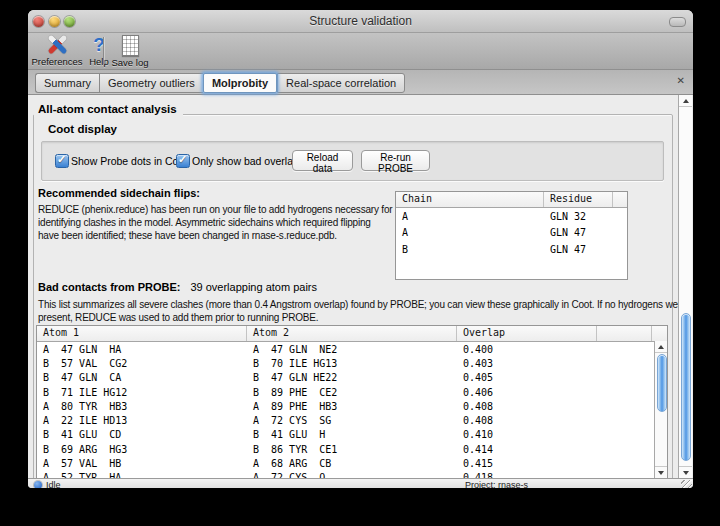 This screenshot has height=526, width=720. I want to click on save-log-grid-icon, so click(130, 46).